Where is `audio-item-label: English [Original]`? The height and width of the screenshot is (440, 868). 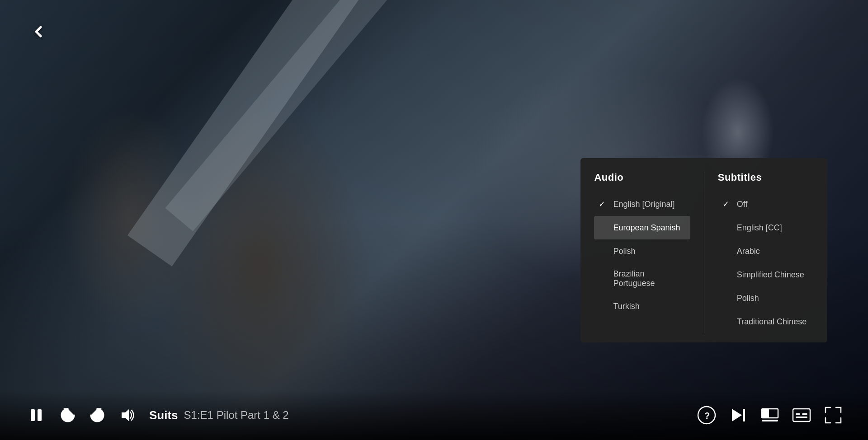
audio-item-label: English [Original] is located at coordinates (644, 204).